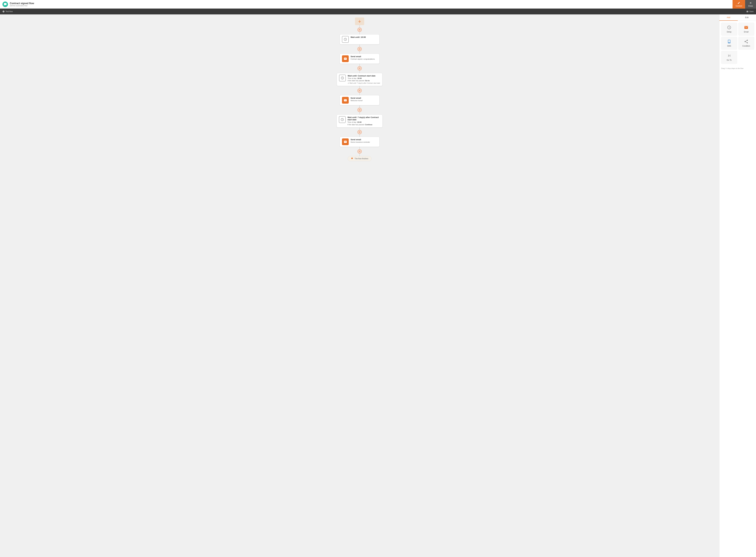 The image size is (756, 557). I want to click on email-step-2-title: Send email, so click(364, 98).